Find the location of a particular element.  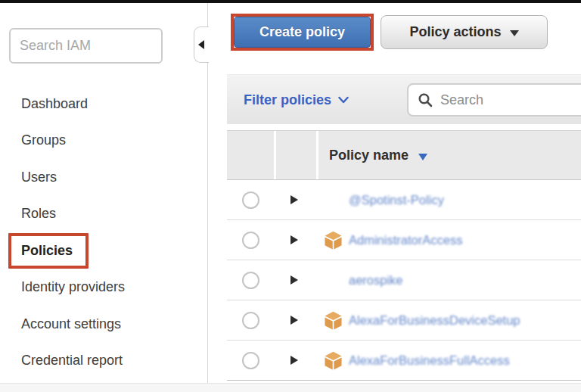

header-expand-column is located at coordinates (297, 155).